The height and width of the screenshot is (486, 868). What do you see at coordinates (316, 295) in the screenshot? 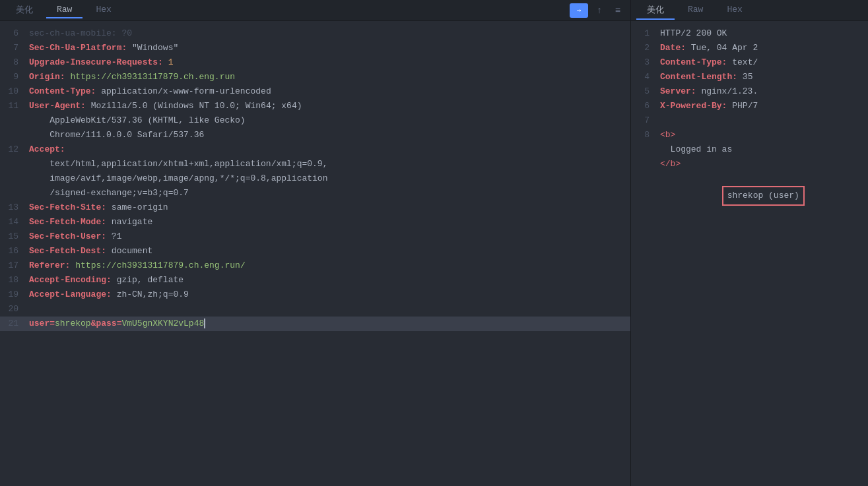
I see `code-line: 19 Accept-Language: zh-CN,zh;q=0.9` at bounding box center [316, 295].